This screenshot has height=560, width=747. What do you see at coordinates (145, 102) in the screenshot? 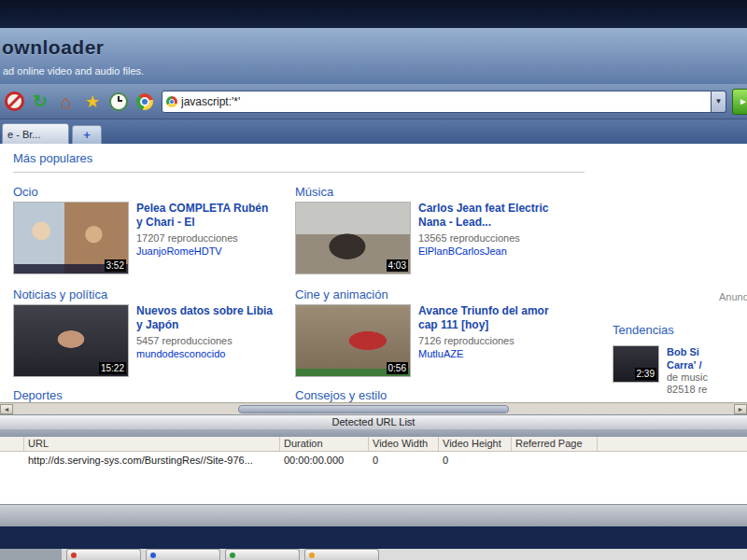
I see `chrome-icon` at bounding box center [145, 102].